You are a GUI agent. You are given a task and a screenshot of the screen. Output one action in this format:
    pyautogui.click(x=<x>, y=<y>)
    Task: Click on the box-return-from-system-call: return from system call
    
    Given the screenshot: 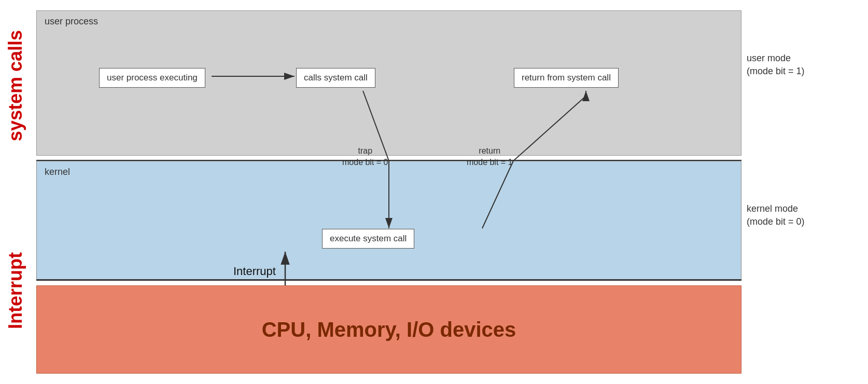 What is the action you would take?
    pyautogui.click(x=566, y=78)
    